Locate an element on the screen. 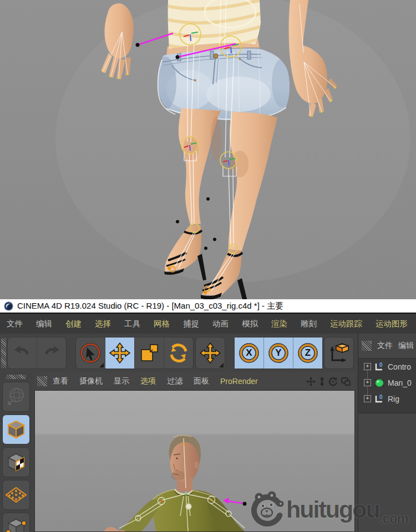  menu-file: 文件 is located at coordinates (14, 324).